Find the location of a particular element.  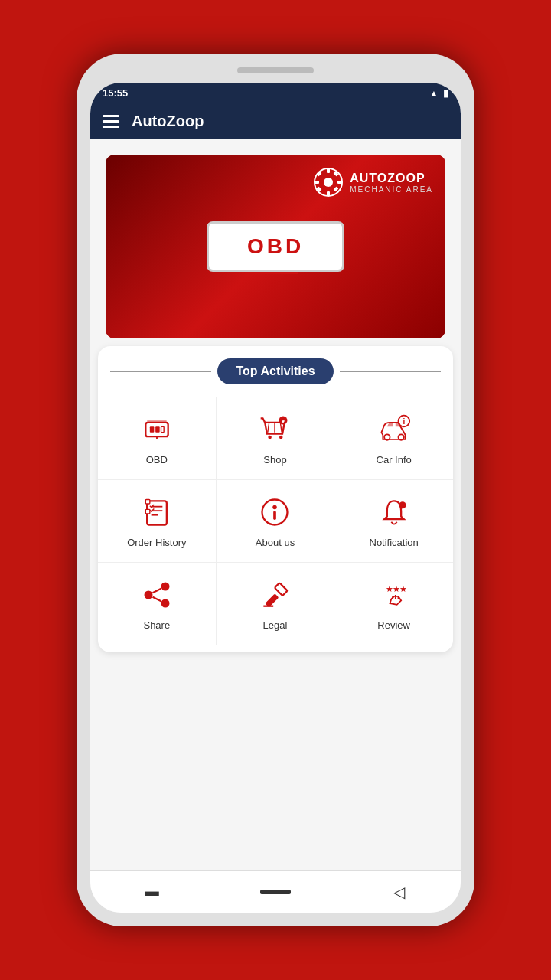

nav-recent-button is located at coordinates (152, 892).